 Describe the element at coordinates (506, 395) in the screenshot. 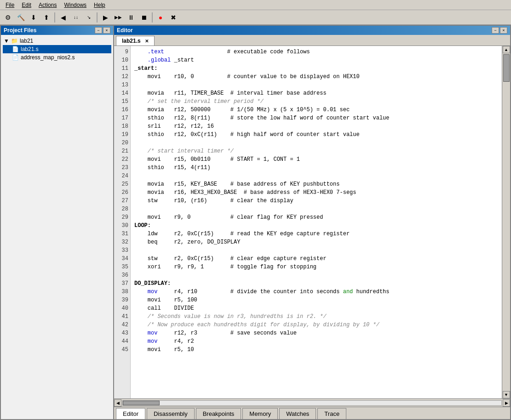

I see `scroll-down-btn: ▼` at that location.